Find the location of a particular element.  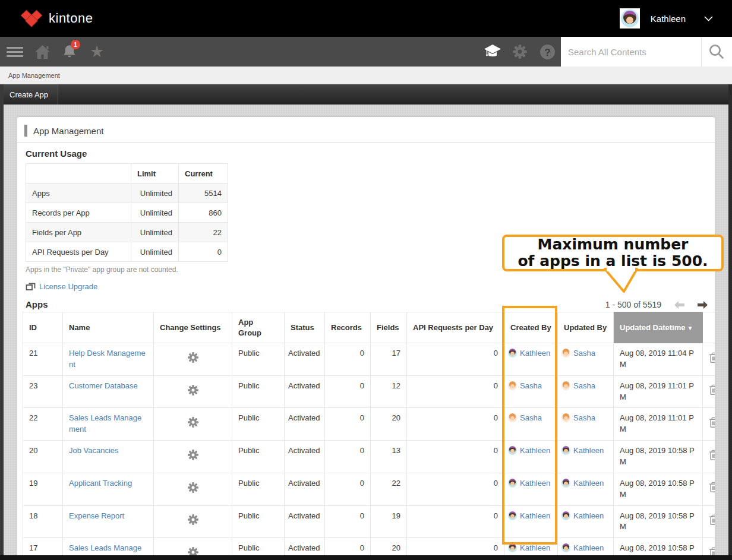

home-icon is located at coordinates (42, 52).